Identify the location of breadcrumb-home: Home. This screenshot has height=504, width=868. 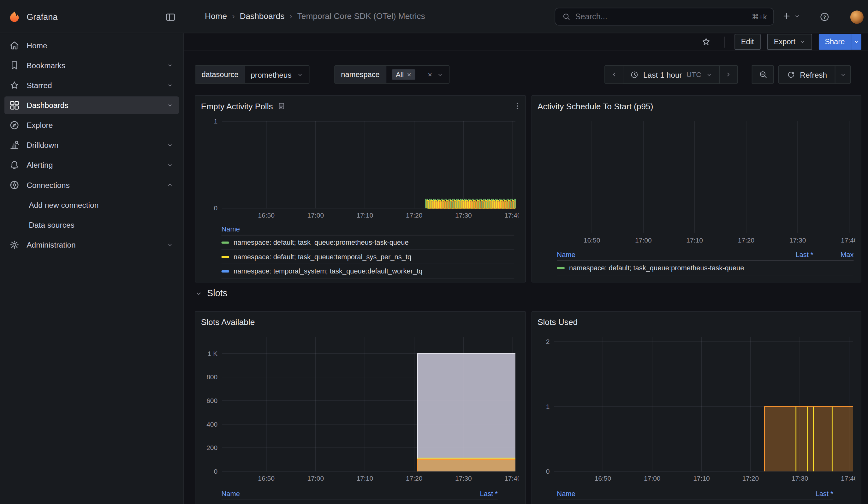
(216, 16).